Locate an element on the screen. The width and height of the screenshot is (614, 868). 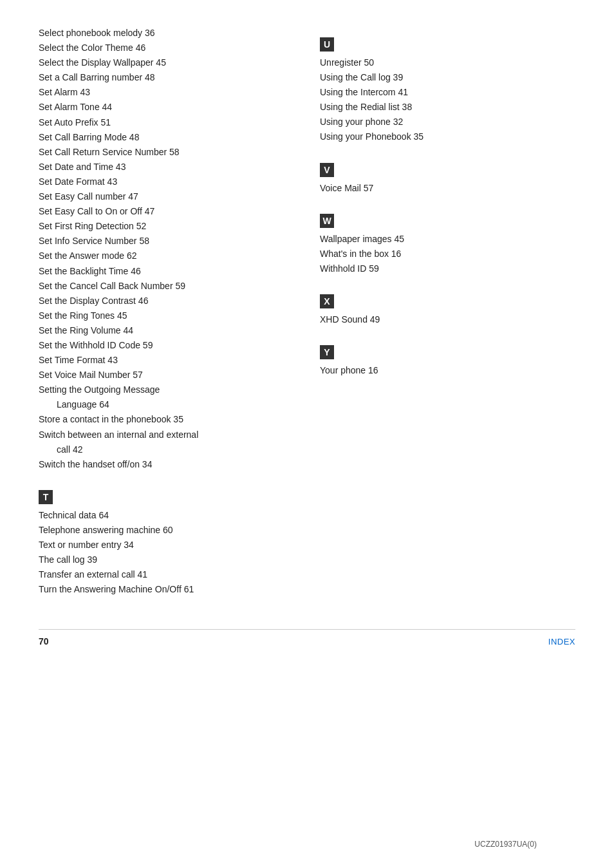
entry-select-phonebook-melody: Select phonebook melody 36 is located at coordinates (166, 33).